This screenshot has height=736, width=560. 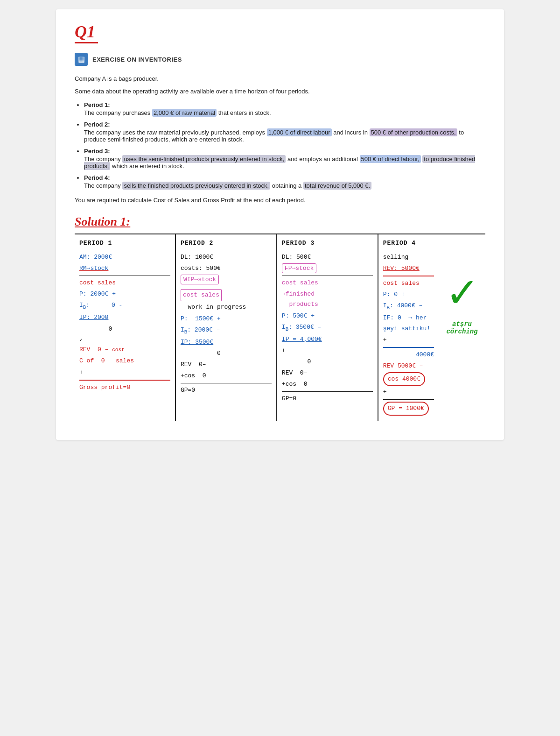 I want to click on period-2-header: PERIOD 2, so click(x=226, y=243).